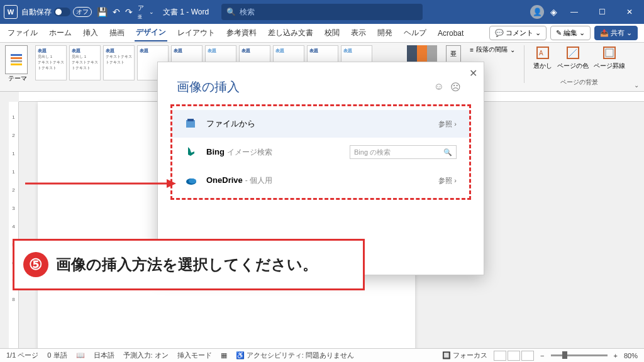  Describe the element at coordinates (57, 13) in the screenshot. I see `autosave-toggle: 自動保存 オフ` at that location.